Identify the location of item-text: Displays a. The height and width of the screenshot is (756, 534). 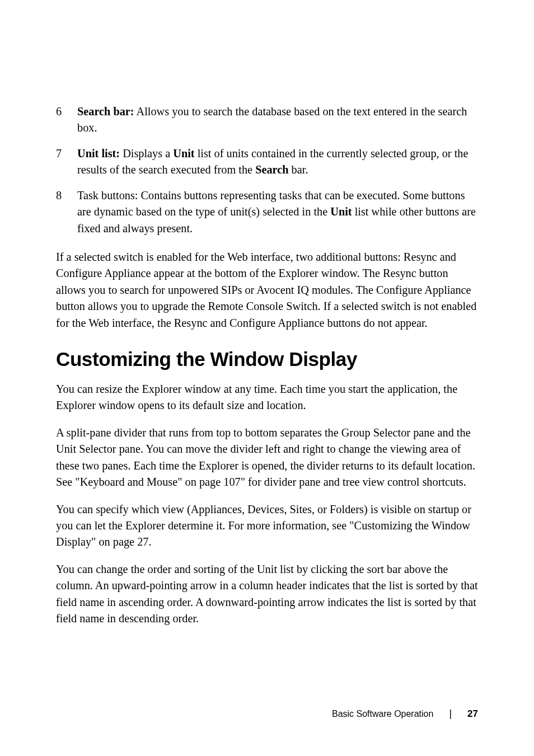
(147, 153).